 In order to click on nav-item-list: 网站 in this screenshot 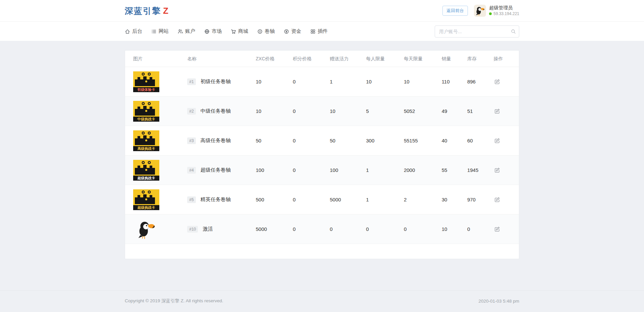, I will do `click(160, 32)`.